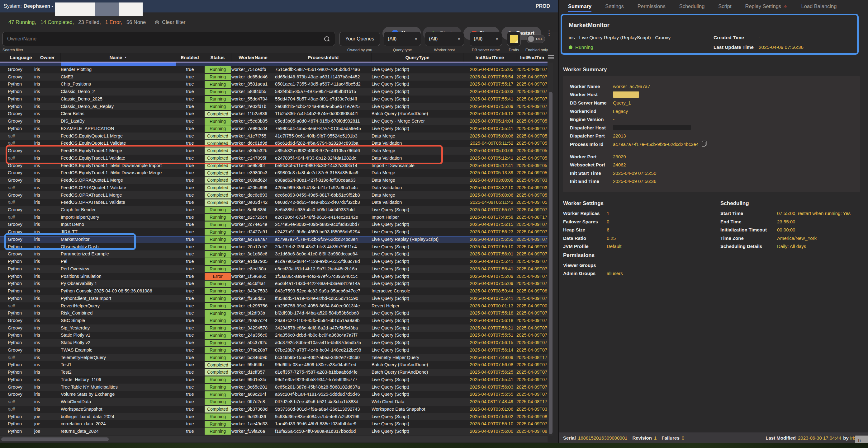 This screenshot has width=868, height=448. Describe the element at coordinates (274, 299) in the screenshot. I see `table-row: PythonirisPythonClient_DataImporttrueRun…` at that location.